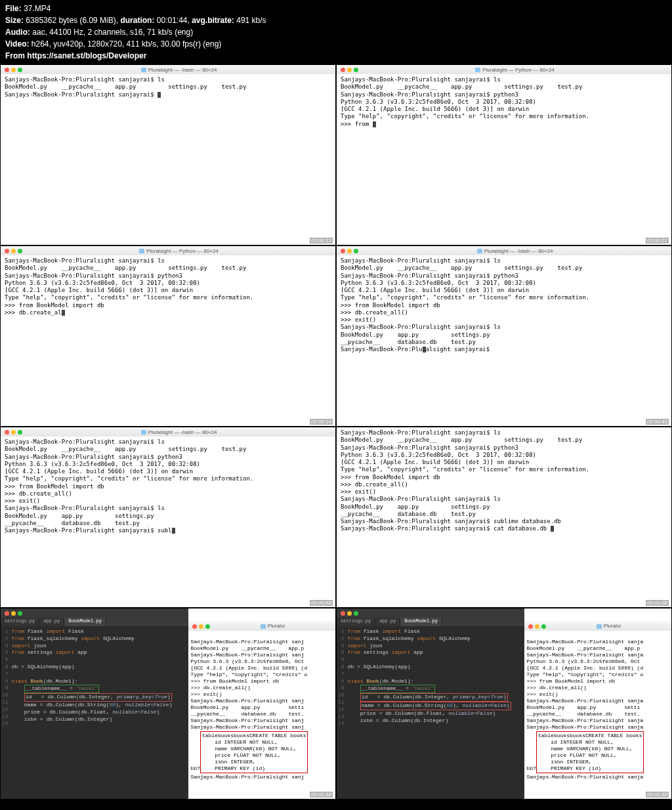  What do you see at coordinates (20, 70) in the screenshot?
I see `maximize-icon` at bounding box center [20, 70].